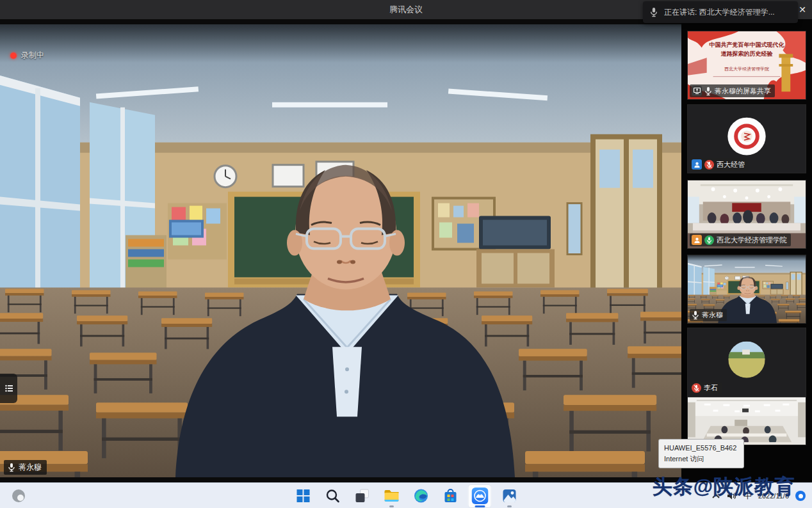 This screenshot has height=508, width=812. Describe the element at coordinates (706, 388) in the screenshot. I see `participant-label: 李石` at that location.